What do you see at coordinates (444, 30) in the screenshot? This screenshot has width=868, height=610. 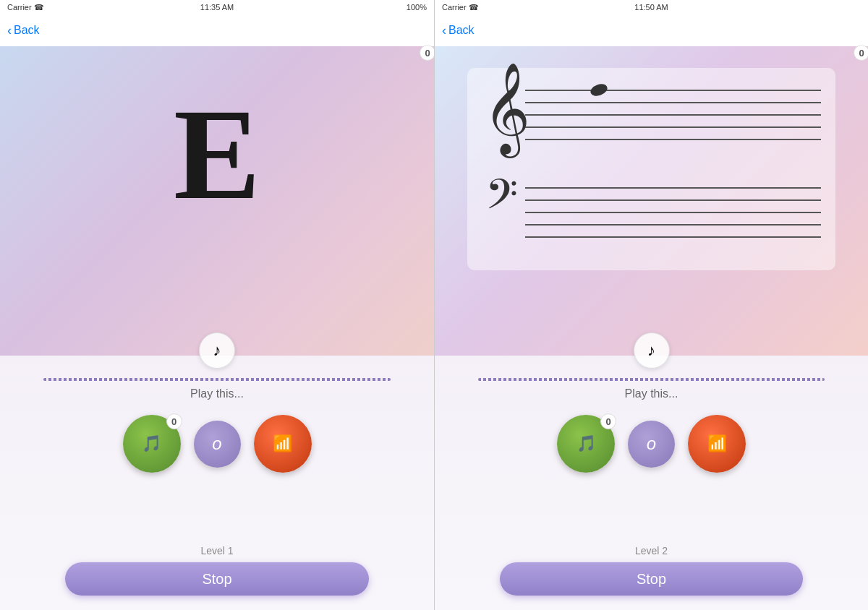 I see `back-chevron-icon-2: ‹` at bounding box center [444, 30].